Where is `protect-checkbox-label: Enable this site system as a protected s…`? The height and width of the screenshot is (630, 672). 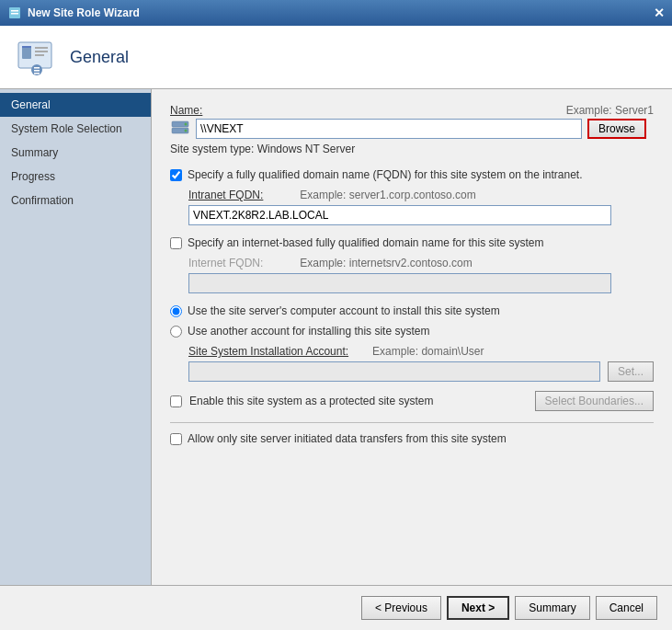 protect-checkbox-label: Enable this site system as a protected s… is located at coordinates (311, 401).